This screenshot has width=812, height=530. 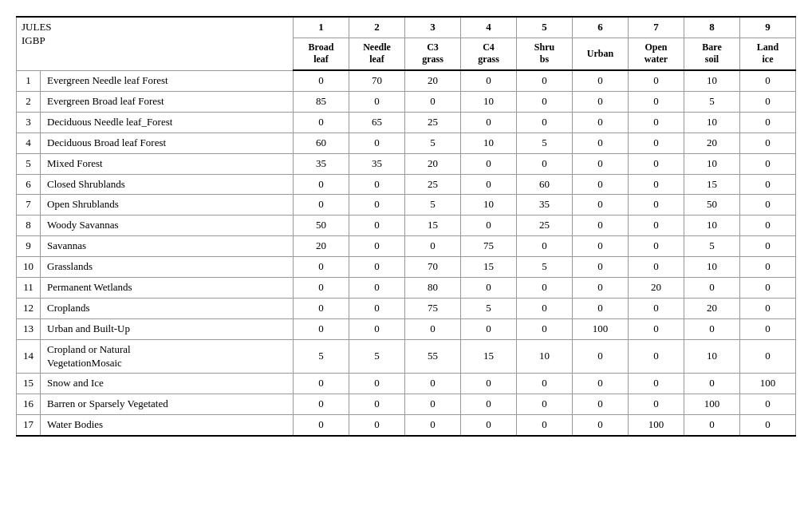 What do you see at coordinates (407, 405) in the screenshot?
I see `table-row: 16Barren or Sparsely Vegetated0000000100…` at bounding box center [407, 405].